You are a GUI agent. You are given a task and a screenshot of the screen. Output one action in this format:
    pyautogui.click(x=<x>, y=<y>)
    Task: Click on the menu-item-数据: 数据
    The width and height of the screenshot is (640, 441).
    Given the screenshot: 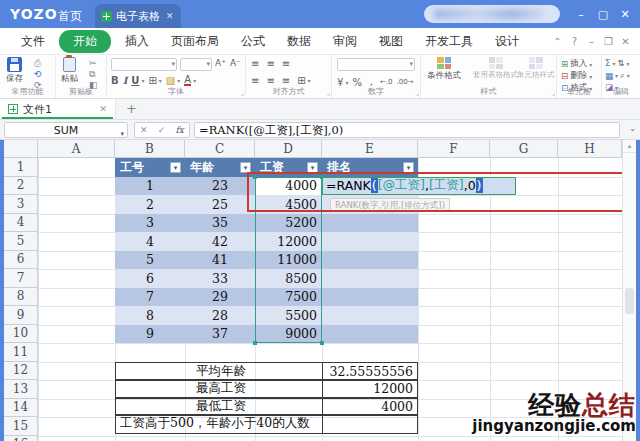 What is the action you would take?
    pyautogui.click(x=299, y=42)
    